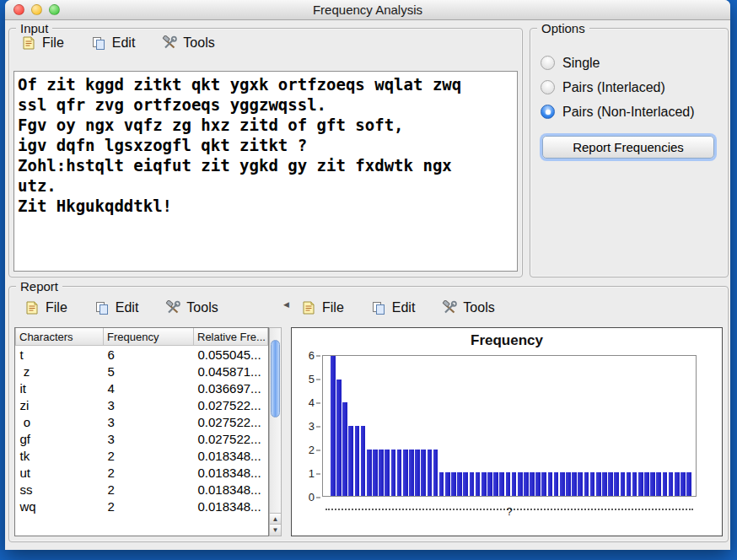 This screenshot has height=560, width=737. Describe the element at coordinates (148, 388) in the screenshot. I see `table-cell: 4` at that location.